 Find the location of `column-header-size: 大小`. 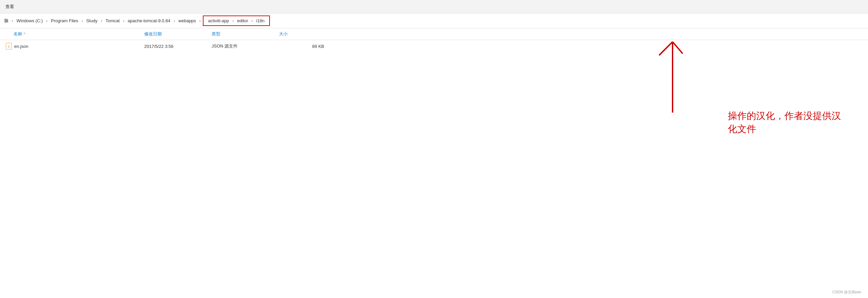

column-header-size: 大小 is located at coordinates (302, 34).